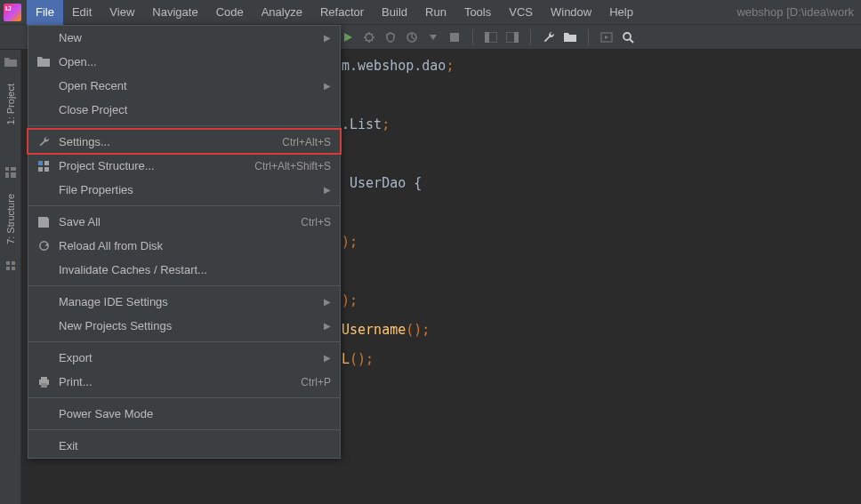  What do you see at coordinates (306, 142) in the screenshot?
I see `menu-item-shortcut: Ctrl+Alt+S` at bounding box center [306, 142].